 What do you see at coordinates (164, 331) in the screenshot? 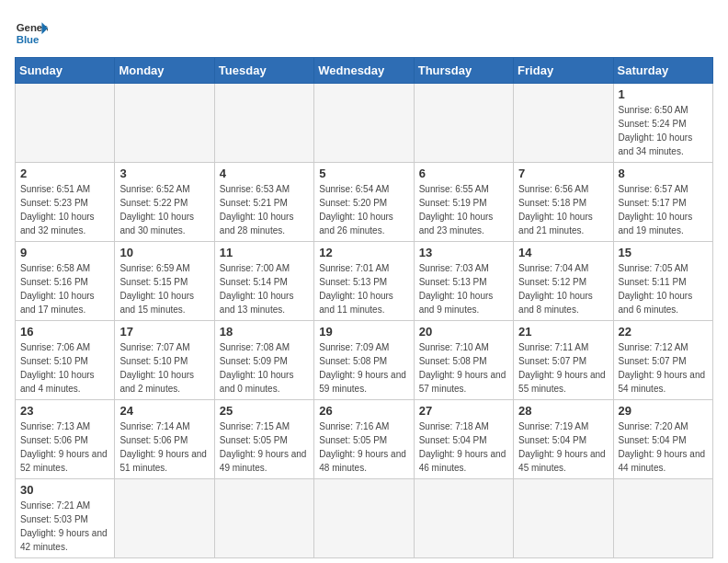
I see `day-number: 17` at bounding box center [164, 331].